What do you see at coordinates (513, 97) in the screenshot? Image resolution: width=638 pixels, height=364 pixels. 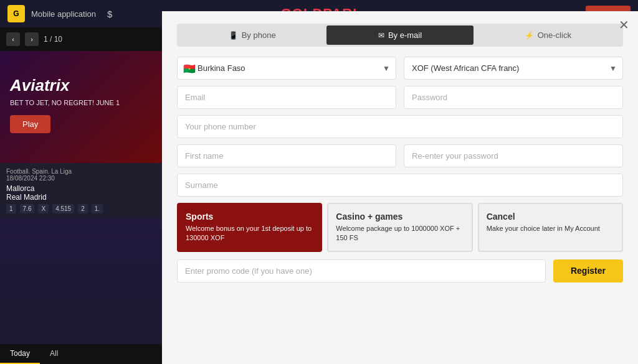 I see `password-input` at bounding box center [513, 97].